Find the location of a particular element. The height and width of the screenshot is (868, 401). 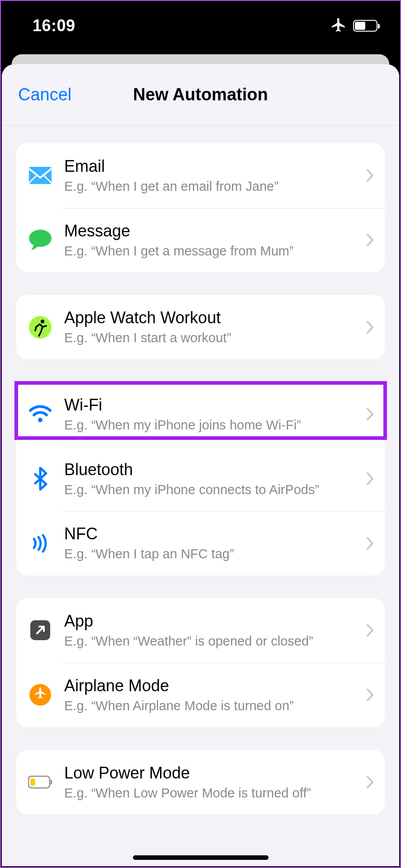

wifi-icon is located at coordinates (40, 414).